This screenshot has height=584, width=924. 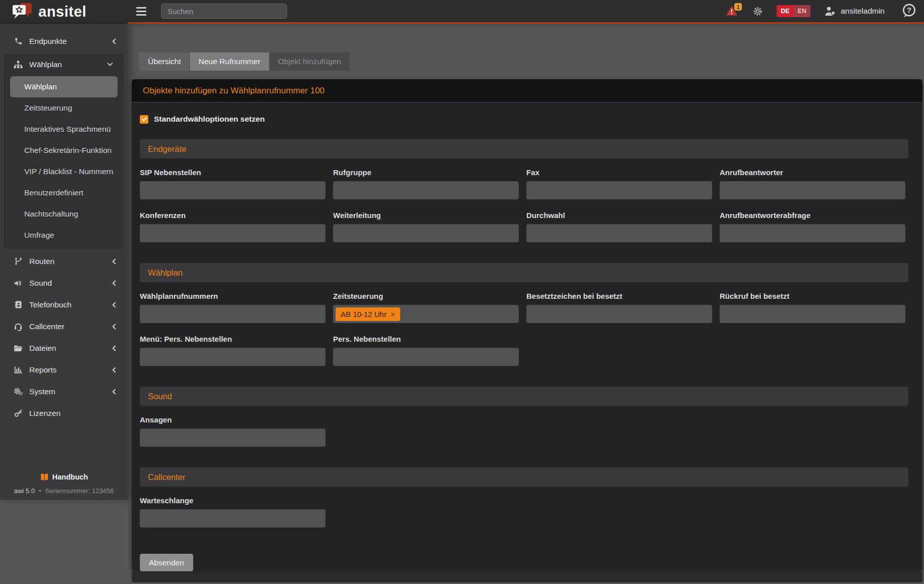 What do you see at coordinates (65, 193) in the screenshot?
I see `submenu-item-benutzerdefiniert: Benutzerdefiniert` at bounding box center [65, 193].